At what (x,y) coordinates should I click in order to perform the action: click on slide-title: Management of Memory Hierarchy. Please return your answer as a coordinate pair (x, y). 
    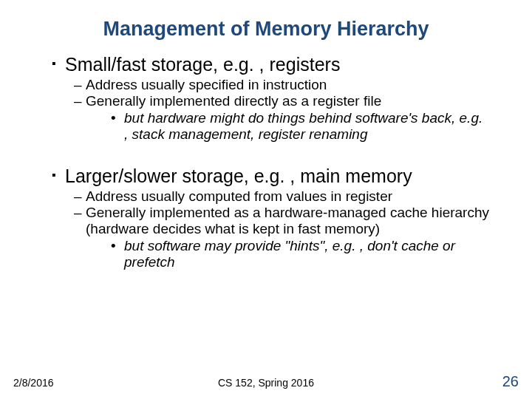
    Looking at the image, I should click on (266, 30).